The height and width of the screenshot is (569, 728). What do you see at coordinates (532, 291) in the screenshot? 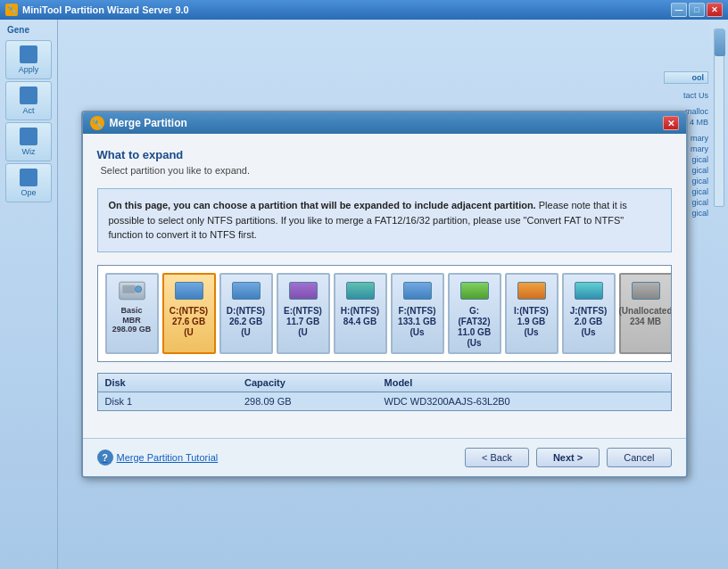
I see `partition-i-icon` at bounding box center [532, 291].